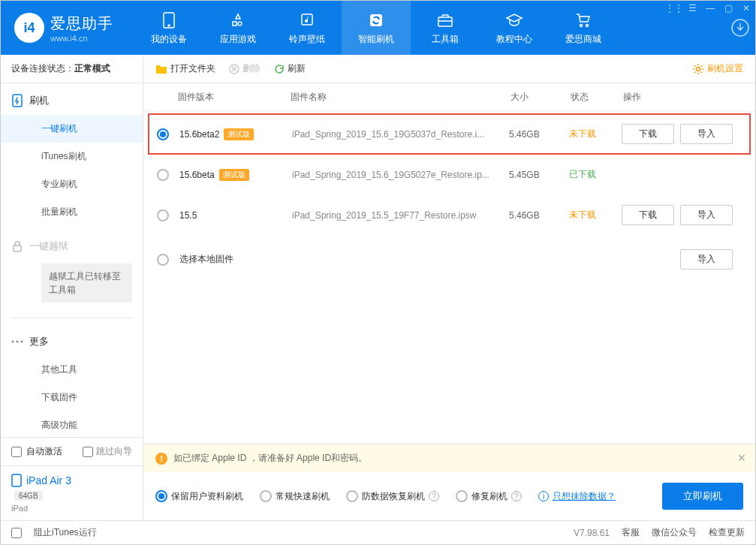 Image resolution: width=756 pixels, height=545 pixels. I want to click on nav-tab-toolbox: 工具箱, so click(445, 28).